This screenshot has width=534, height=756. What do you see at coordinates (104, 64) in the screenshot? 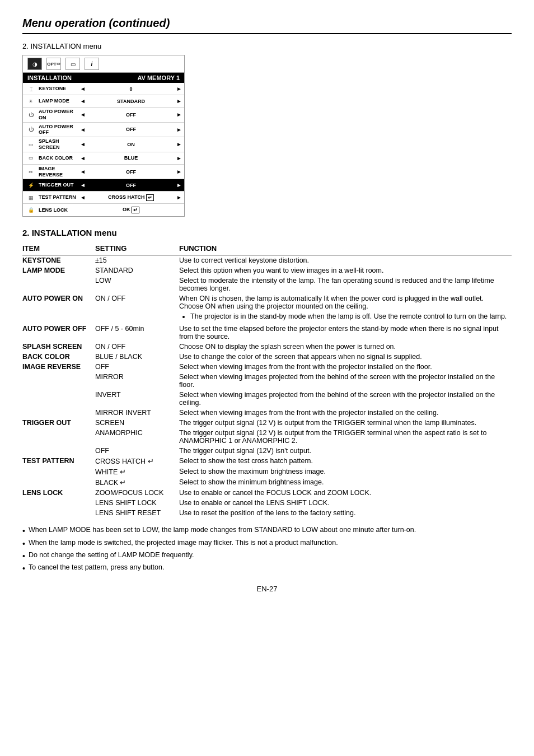
I see `menu-icons-row: ◑ OPT▭ ▭ i` at bounding box center [104, 64].